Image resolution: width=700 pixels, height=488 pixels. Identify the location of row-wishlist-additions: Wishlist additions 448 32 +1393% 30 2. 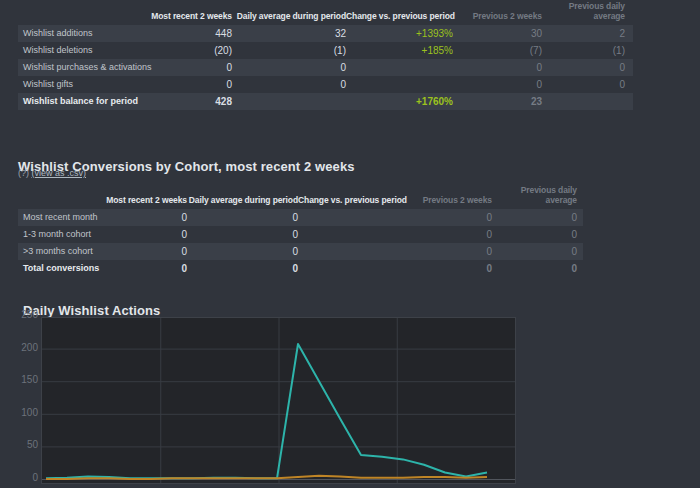
(326, 34).